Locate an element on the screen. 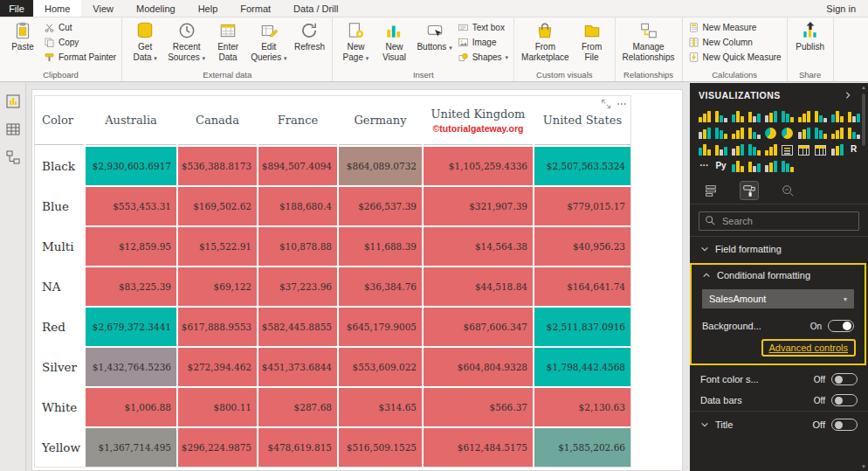 Image resolution: width=868 pixels, height=471 pixels. collapse-panel-icon is located at coordinates (848, 95).